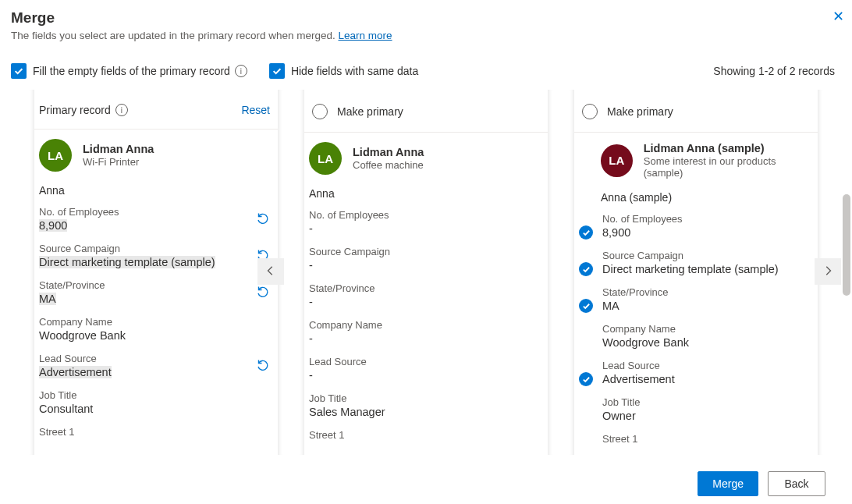 The width and height of the screenshot is (852, 504). I want to click on field-row: Job TitleOwner, so click(707, 409).